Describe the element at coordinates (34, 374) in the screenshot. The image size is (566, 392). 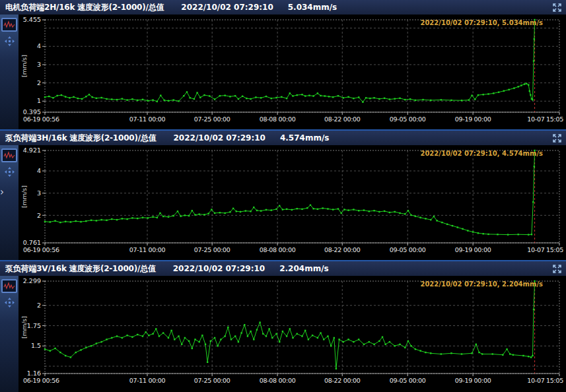
I see `svg-text: 1.16` at that location.